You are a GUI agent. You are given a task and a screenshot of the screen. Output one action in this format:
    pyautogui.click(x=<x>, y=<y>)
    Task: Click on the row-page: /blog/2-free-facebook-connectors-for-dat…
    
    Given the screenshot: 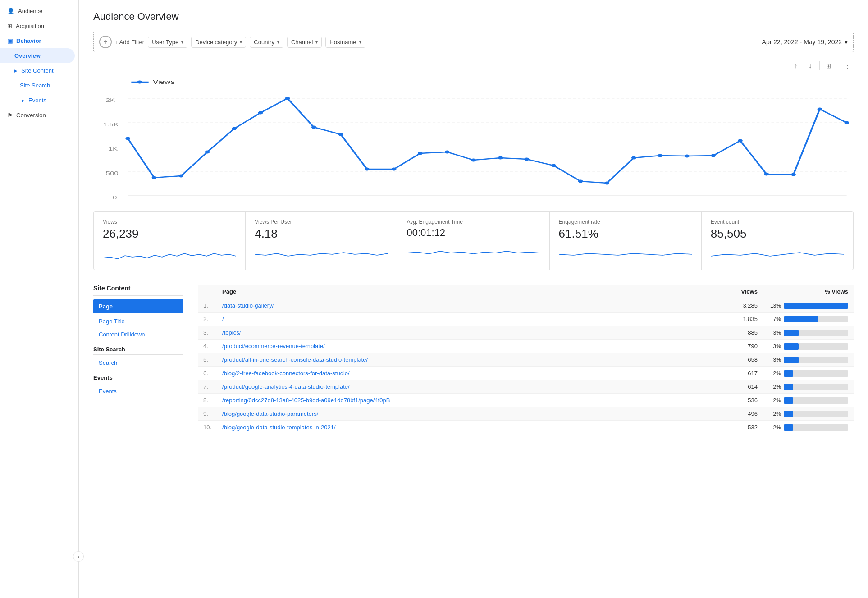 What is the action you would take?
    pyautogui.click(x=453, y=373)
    